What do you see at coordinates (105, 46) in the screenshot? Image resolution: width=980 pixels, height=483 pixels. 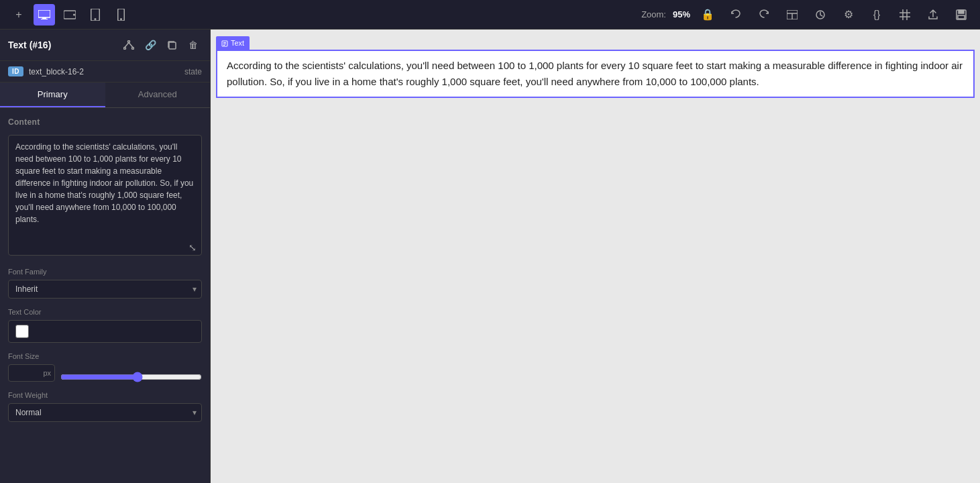 I see `panel-header: Text (#16) 🔗 🗑` at bounding box center [105, 46].